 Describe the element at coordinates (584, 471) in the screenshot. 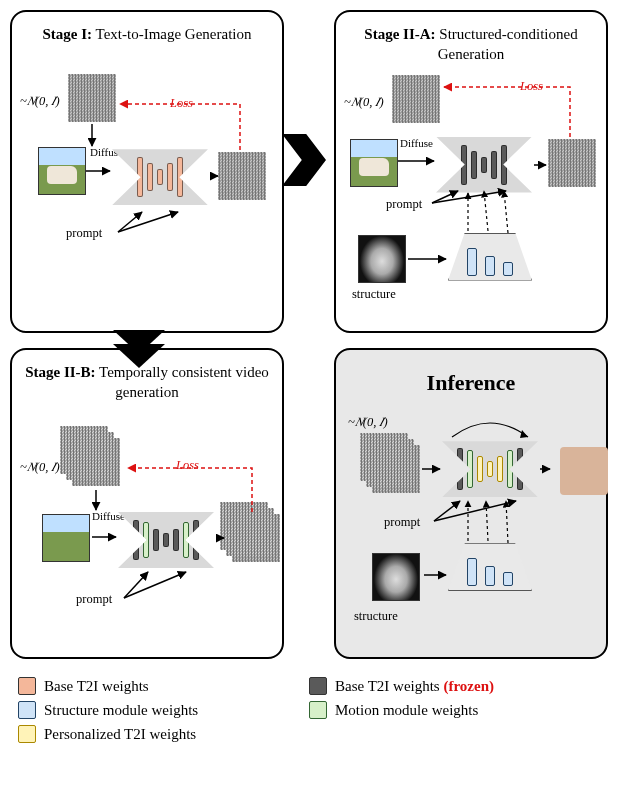

I see `output-video-stack-icon` at that location.